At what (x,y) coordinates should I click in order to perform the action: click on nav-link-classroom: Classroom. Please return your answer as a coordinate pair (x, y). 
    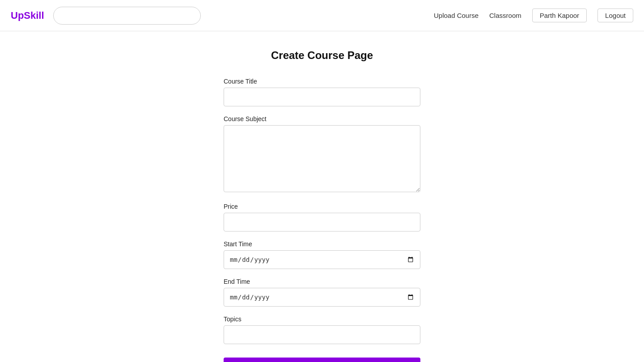
    Looking at the image, I should click on (505, 15).